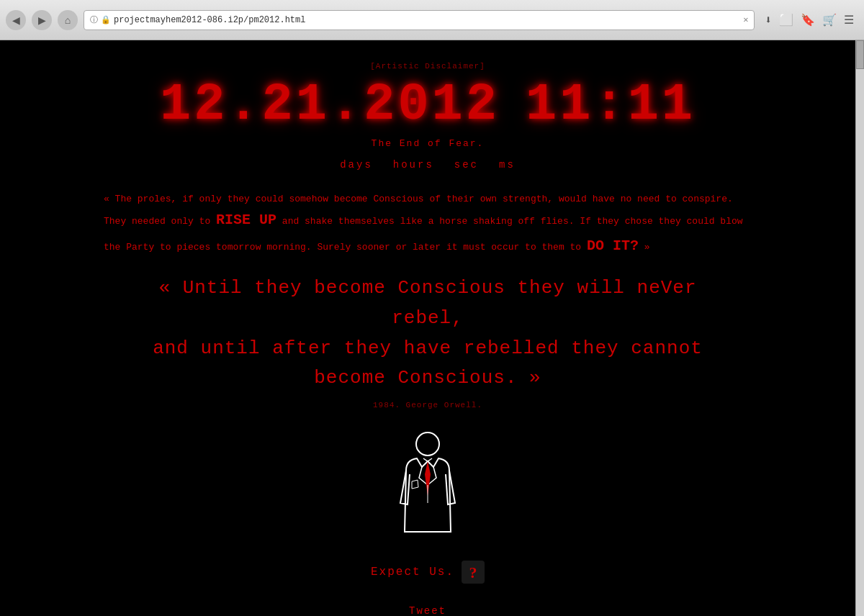 This screenshot has height=616, width=864. What do you see at coordinates (428, 485) in the screenshot?
I see `suit-figure` at bounding box center [428, 485].